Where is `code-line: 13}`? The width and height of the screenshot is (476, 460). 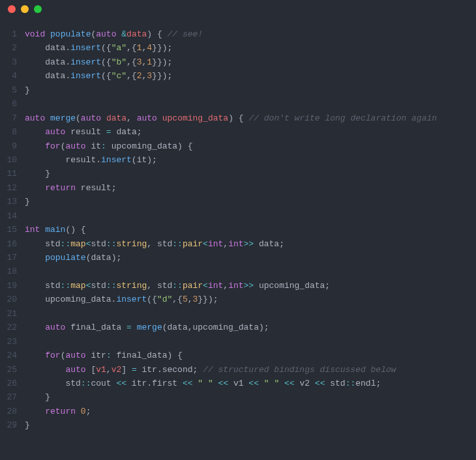 code-line: 13} is located at coordinates (238, 202).